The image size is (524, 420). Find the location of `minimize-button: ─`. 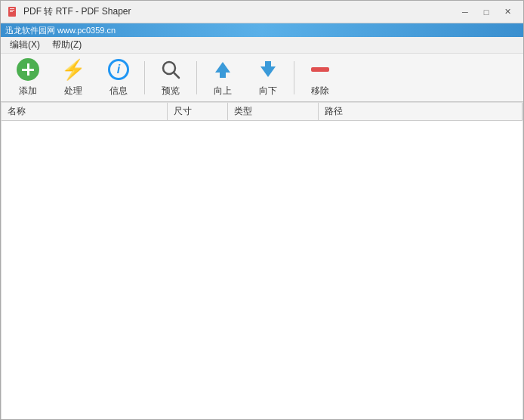

minimize-button: ─ is located at coordinates (465, 12).